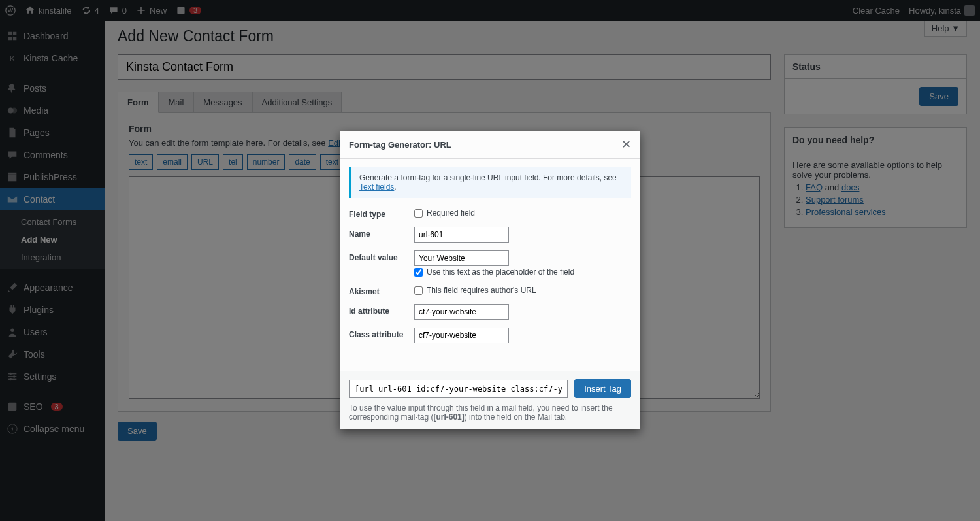  What do you see at coordinates (490, 412) in the screenshot?
I see `modal-footer-note: To use the value input through this fiel…` at bounding box center [490, 412].